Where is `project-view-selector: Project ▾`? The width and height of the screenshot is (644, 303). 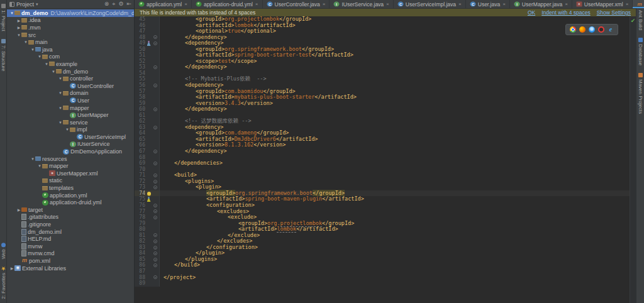 project-view-selector: Project ▾ is located at coordinates (24, 4).